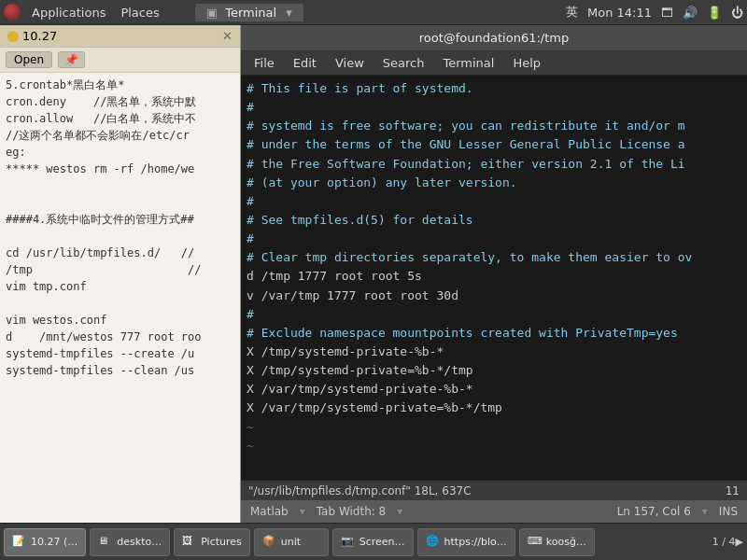 This screenshot has width=747, height=560. What do you see at coordinates (732, 491) in the screenshot?
I see `vim-line-count: 11` at bounding box center [732, 491].